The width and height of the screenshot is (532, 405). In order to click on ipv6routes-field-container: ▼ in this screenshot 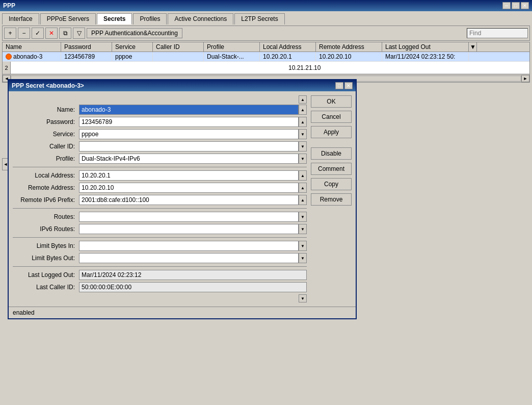, I will do `click(193, 229)`.